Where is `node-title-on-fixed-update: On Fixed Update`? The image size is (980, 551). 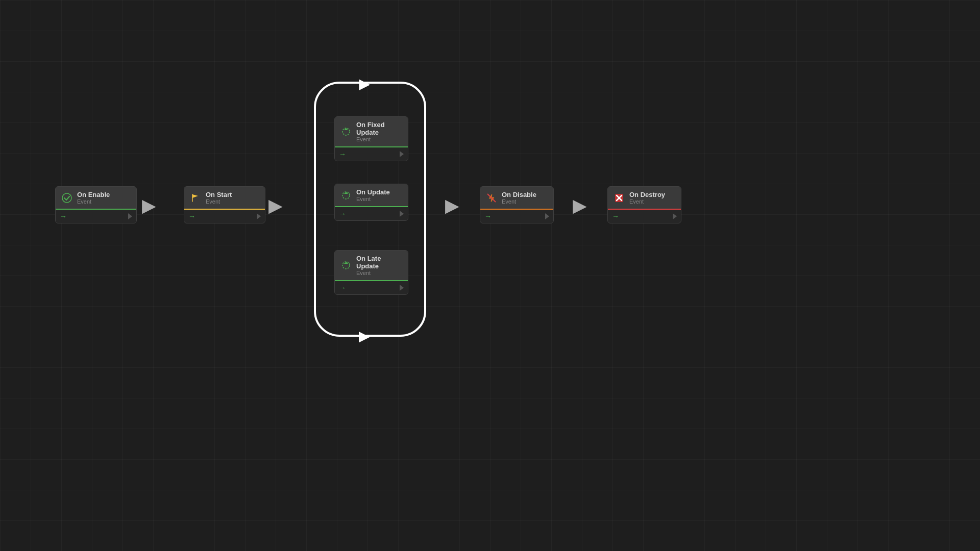 node-title-on-fixed-update: On Fixed Update is located at coordinates (380, 129).